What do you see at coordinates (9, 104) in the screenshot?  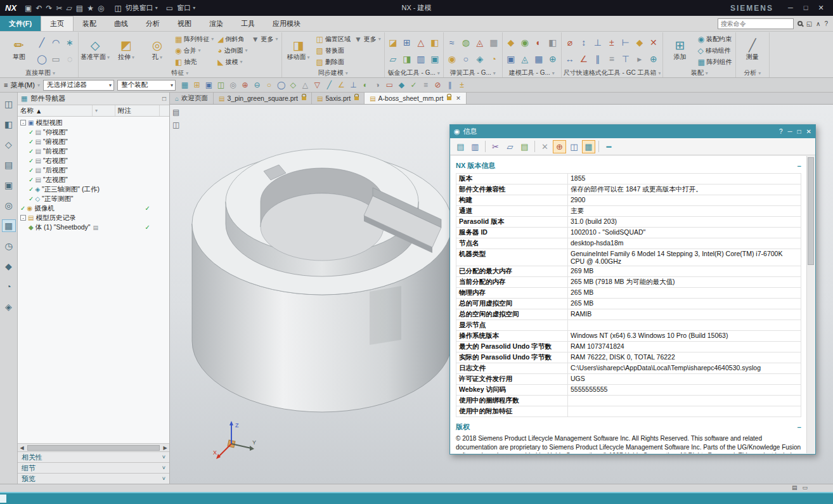 I see `assembly-navigator-icon: ◫` at bounding box center [9, 104].